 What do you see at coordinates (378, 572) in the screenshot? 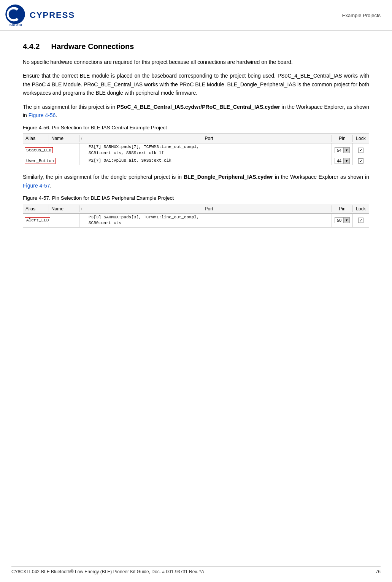
I see `footer-page-number: 76` at bounding box center [378, 572].